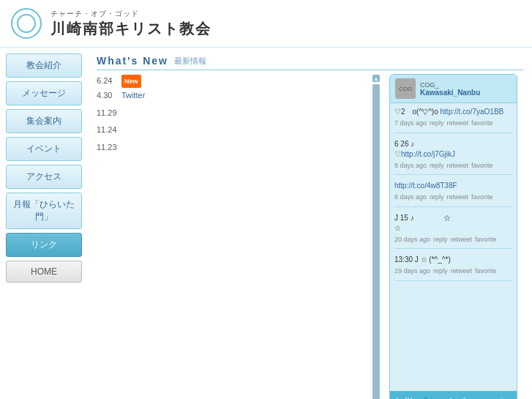 This screenshot has height=399, width=532. I want to click on site-subtitle: チャーチ・オブ・ゴッド, so click(131, 14).